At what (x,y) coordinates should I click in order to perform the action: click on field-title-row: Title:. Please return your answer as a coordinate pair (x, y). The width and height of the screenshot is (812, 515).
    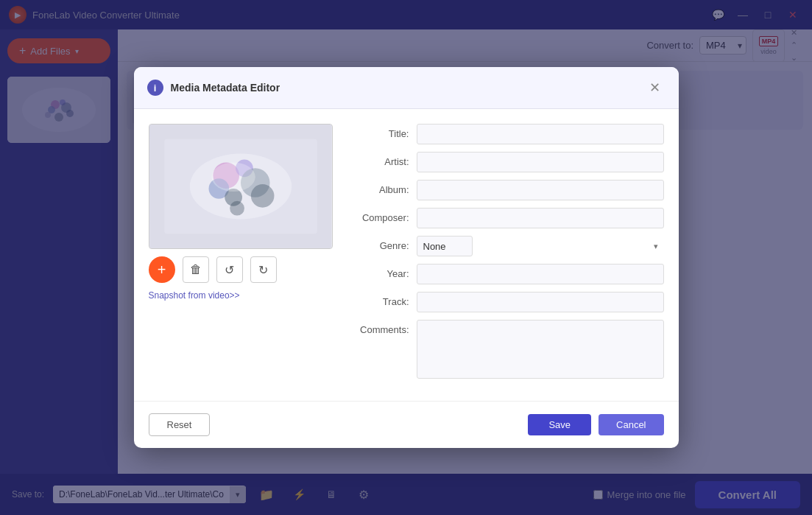
    Looking at the image, I should click on (507, 134).